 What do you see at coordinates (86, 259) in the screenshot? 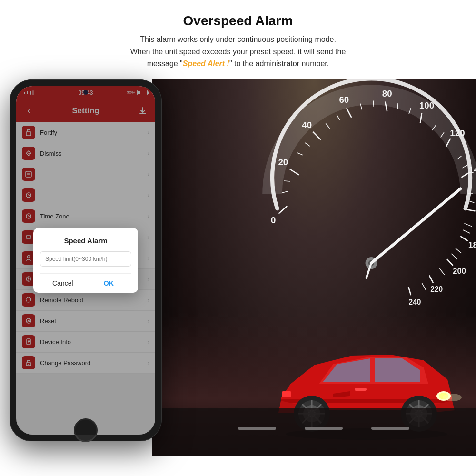
I see `speed-limit-input` at bounding box center [86, 259].